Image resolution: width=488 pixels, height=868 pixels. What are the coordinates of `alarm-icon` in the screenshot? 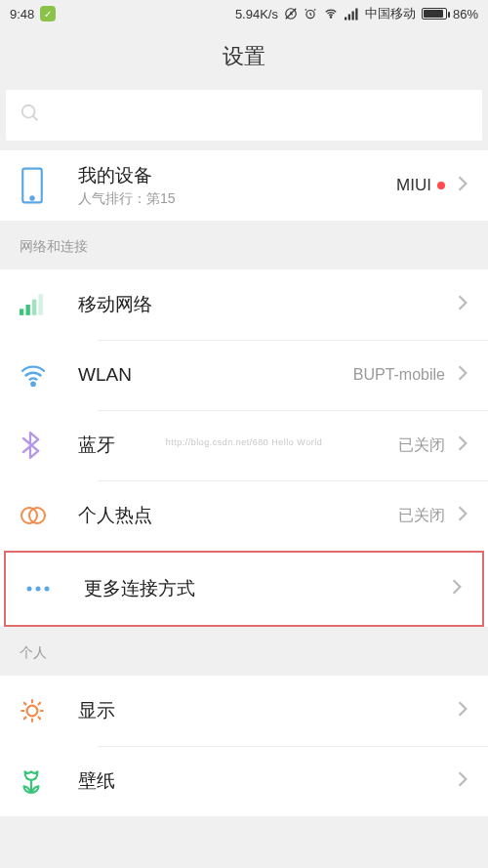 It's located at (310, 14).